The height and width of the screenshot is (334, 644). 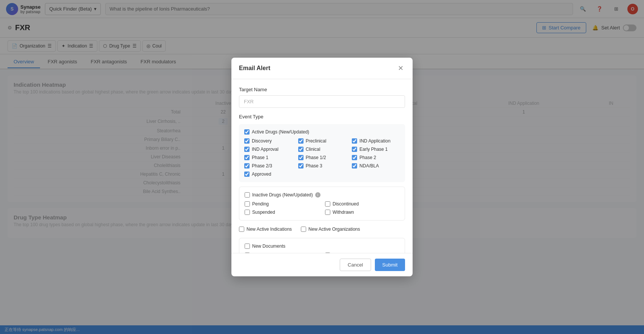 What do you see at coordinates (322, 204) in the screenshot?
I see `inactive-drugs-section: Inactive Drugs (New/Updated) i Pending D…` at bounding box center [322, 204].